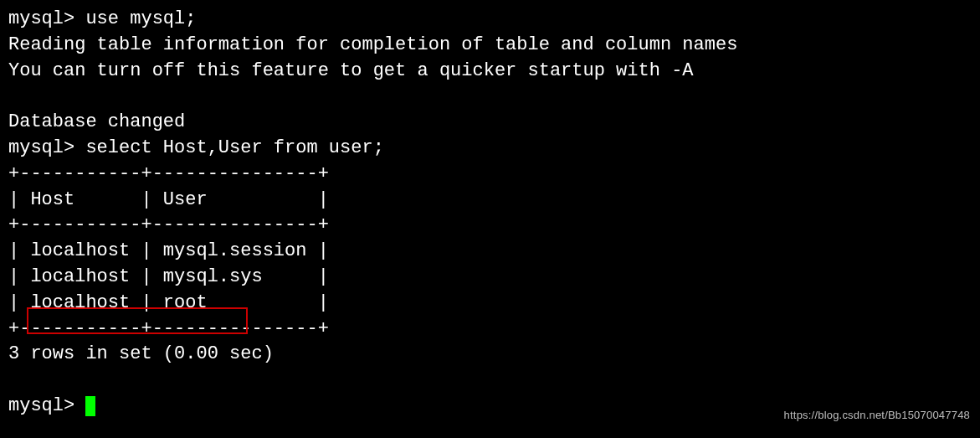 The image size is (980, 438). I want to click on result-summary: 3 rows in set (0.00 sec), so click(490, 355).